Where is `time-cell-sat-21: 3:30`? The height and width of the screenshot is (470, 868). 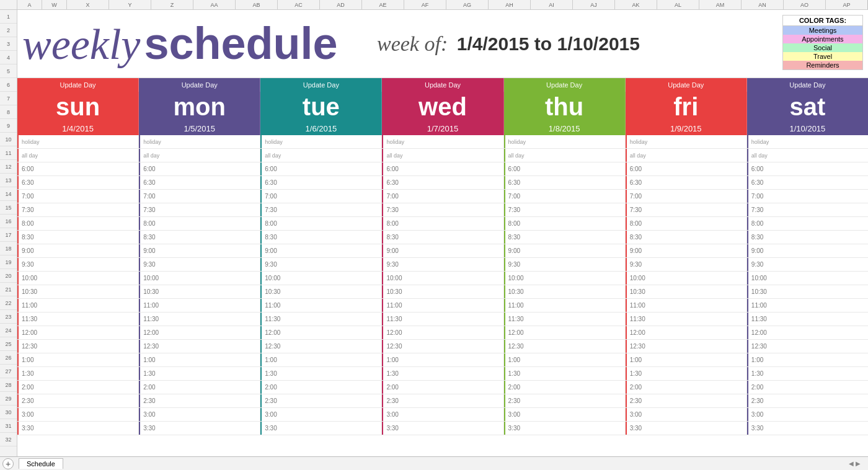
time-cell-sat-21: 3:30 is located at coordinates (807, 428).